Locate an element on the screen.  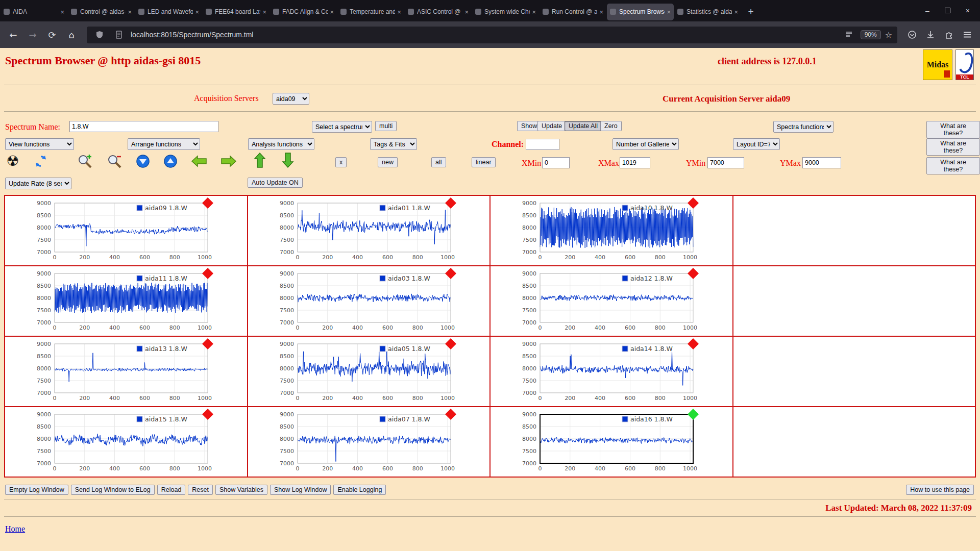
radiation-icon: ☢ is located at coordinates (13, 161).